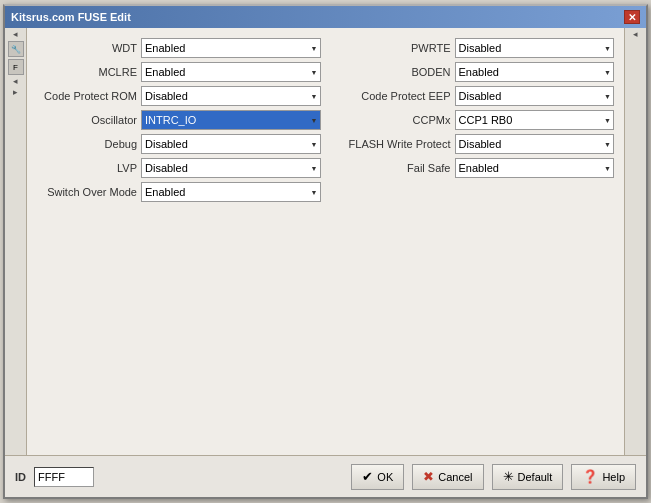  What do you see at coordinates (590, 476) in the screenshot?
I see `help-icon: ❓` at bounding box center [590, 476].